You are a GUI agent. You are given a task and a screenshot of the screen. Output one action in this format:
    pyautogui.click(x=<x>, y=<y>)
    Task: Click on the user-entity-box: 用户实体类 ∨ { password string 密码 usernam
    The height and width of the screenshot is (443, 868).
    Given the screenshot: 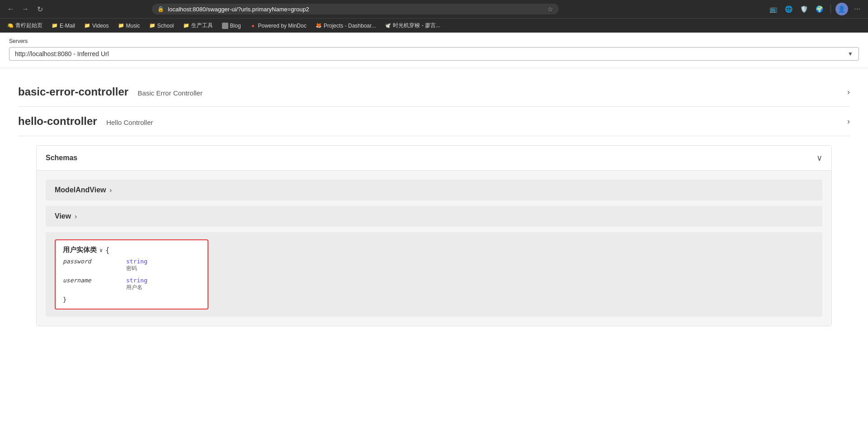 What is the action you would take?
    pyautogui.click(x=132, y=274)
    